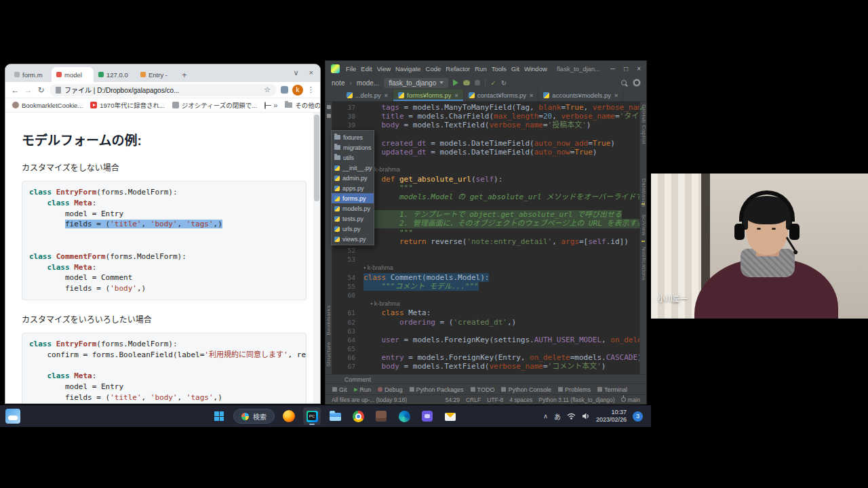 The height and width of the screenshot is (488, 868). I want to click on taskbar-app-notebook, so click(381, 416).